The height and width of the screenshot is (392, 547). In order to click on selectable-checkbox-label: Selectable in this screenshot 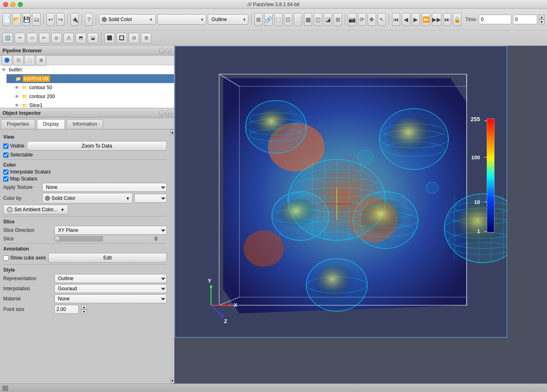, I will do `click(18, 155)`.